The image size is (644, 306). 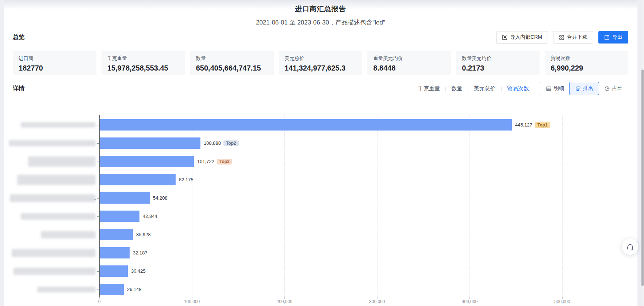 What do you see at coordinates (562, 302) in the screenshot?
I see `x-axis-label: 500,000` at bounding box center [562, 302].